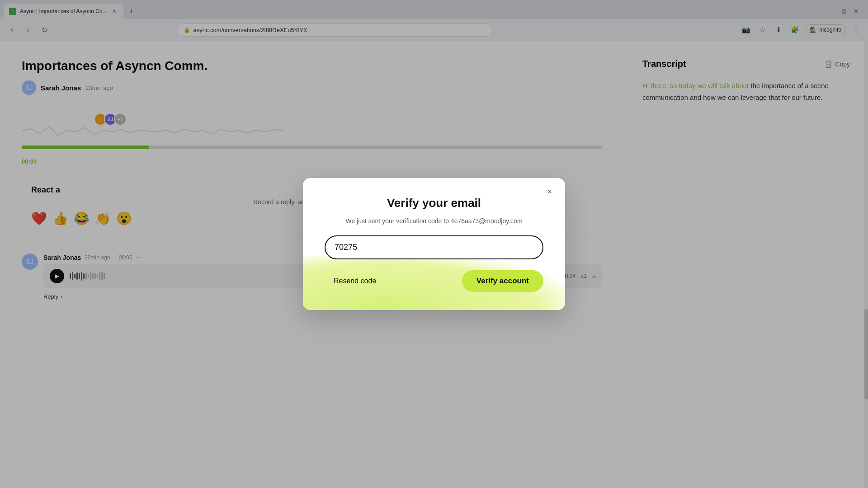  I want to click on resend-code-button: Resend code, so click(355, 281).